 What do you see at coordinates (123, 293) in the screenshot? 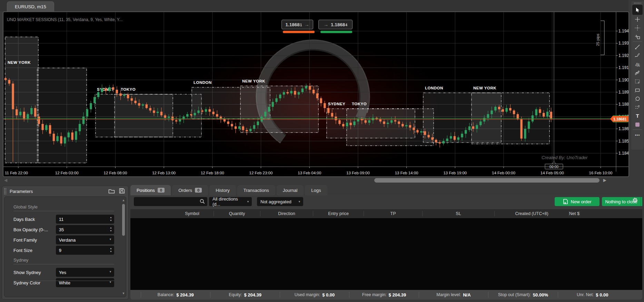
I see `scroll-down-icon: ▼` at bounding box center [123, 293].